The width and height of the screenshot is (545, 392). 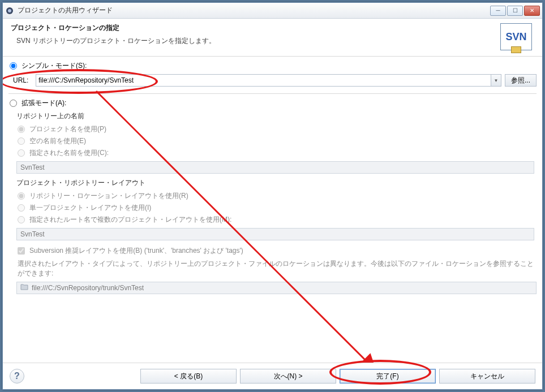 What do you see at coordinates (88, 288) in the screenshot?
I see `path-preview-text: file:///C:/SvnRepository/trunk/SvnTest` at bounding box center [88, 288].